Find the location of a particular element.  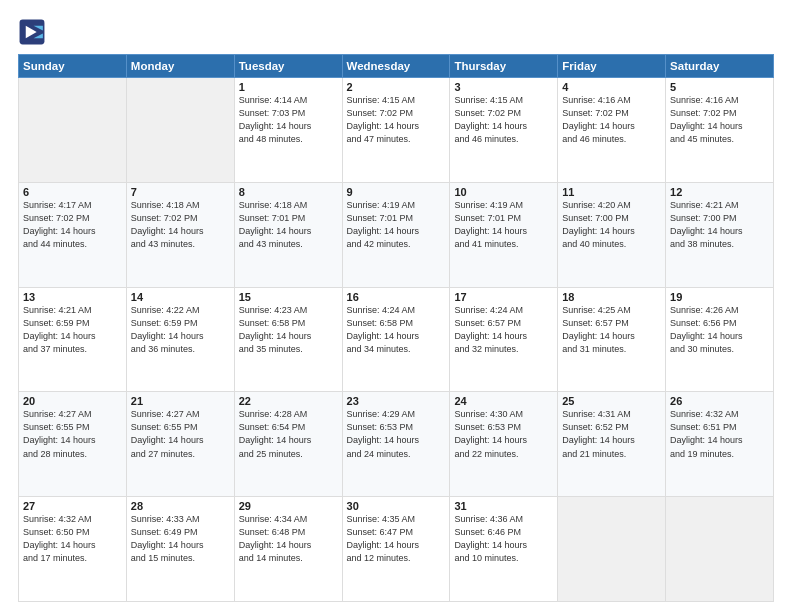

day-info: Sunrise: 4:17 AM Sunset: 7:02 PM Dayligh… is located at coordinates (72, 225).